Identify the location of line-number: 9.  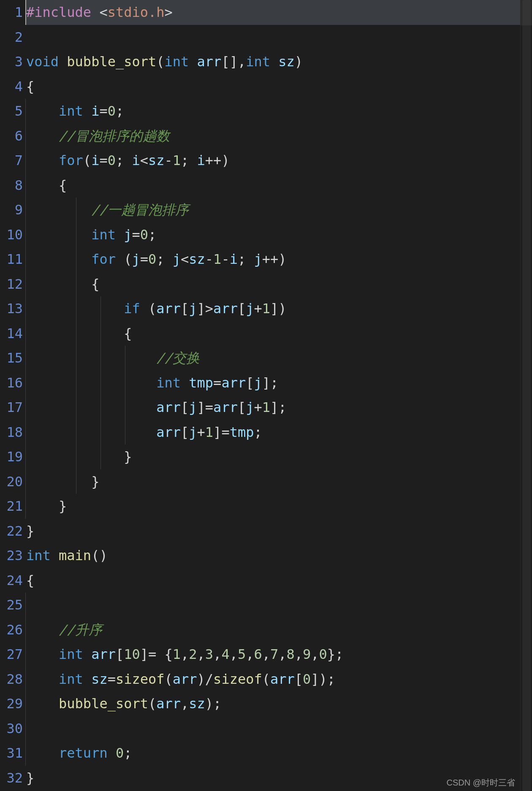
(13, 210).